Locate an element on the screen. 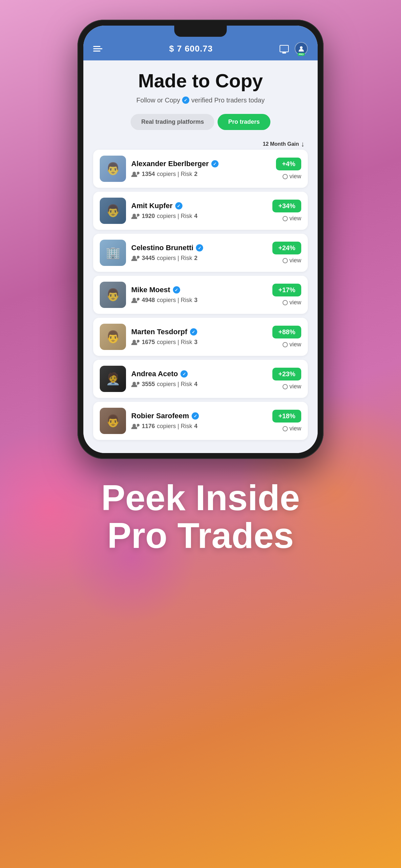 The width and height of the screenshot is (401, 868). menu-icon is located at coordinates (98, 49).